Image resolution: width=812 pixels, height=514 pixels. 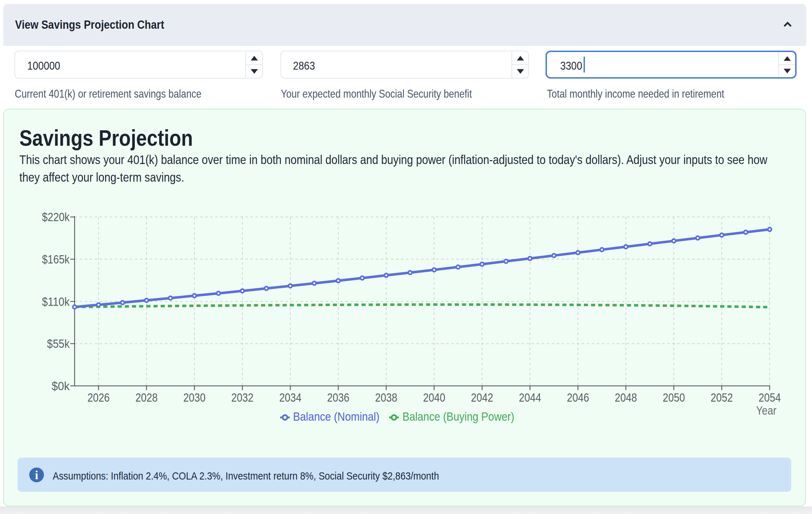 I want to click on svg-text: 2048, so click(x=626, y=398).